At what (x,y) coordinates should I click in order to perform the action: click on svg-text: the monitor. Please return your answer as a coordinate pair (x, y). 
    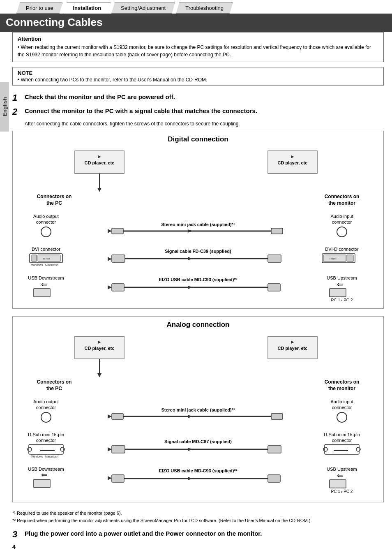
    Looking at the image, I should click on (342, 203).